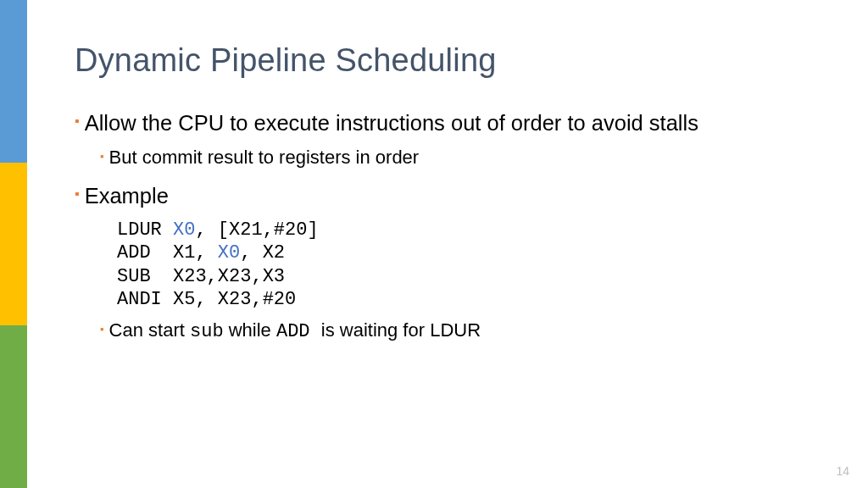 The height and width of the screenshot is (488, 868). What do you see at coordinates (201, 252) in the screenshot?
I see `code-line-2: ADD X1, X0, X2` at bounding box center [201, 252].